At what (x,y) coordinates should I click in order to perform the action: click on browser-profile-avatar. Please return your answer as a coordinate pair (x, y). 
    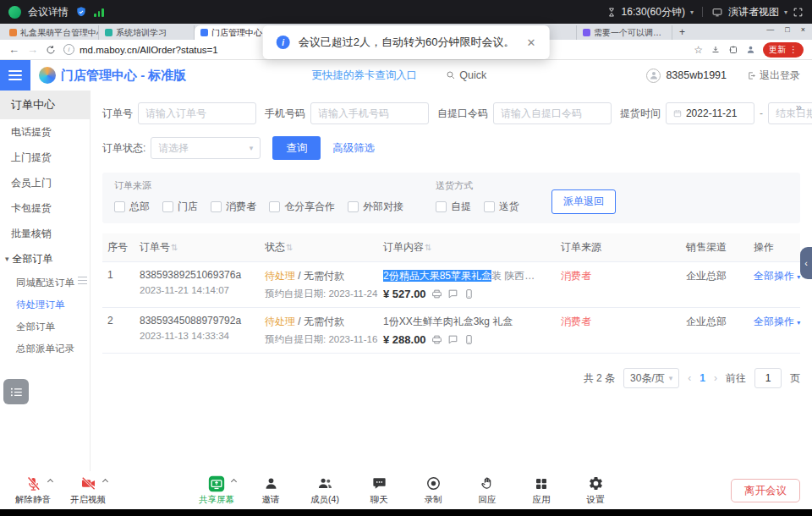
    Looking at the image, I should click on (751, 50).